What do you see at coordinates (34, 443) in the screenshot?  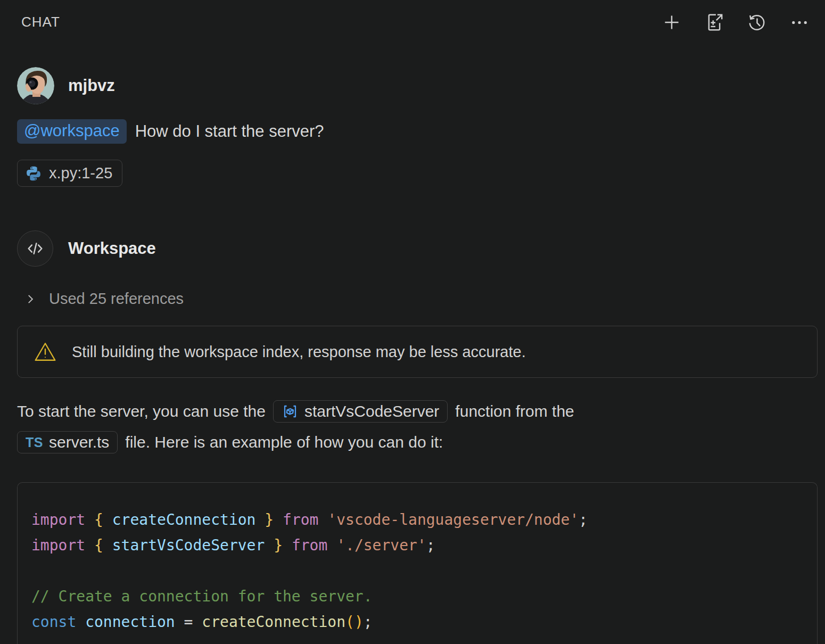 I see `ts-file-icon: TS` at bounding box center [34, 443].